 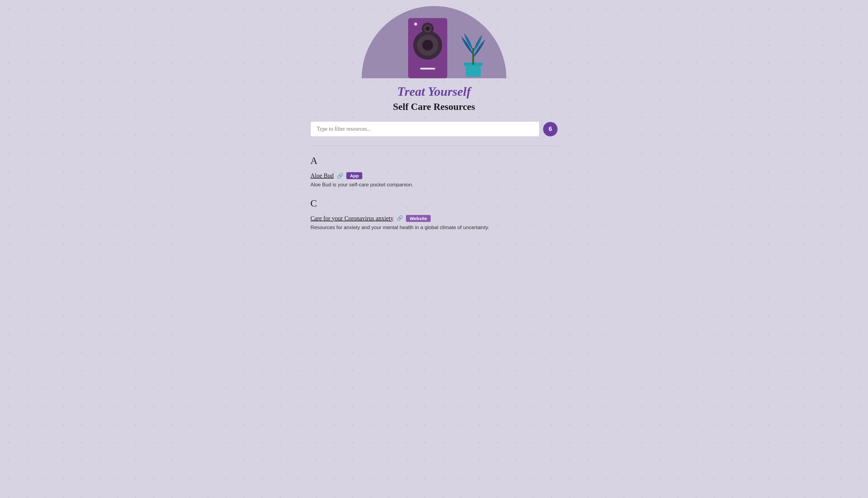 I want to click on description-coronavirus: Resources for anxiety and your mental he…, so click(x=434, y=228).